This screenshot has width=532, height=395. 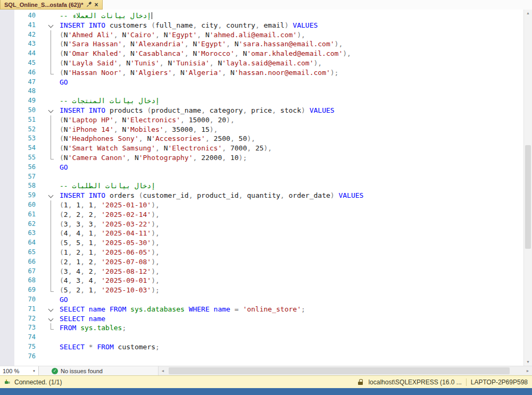 I want to click on code-line: 72SELECT name, so click(x=262, y=319).